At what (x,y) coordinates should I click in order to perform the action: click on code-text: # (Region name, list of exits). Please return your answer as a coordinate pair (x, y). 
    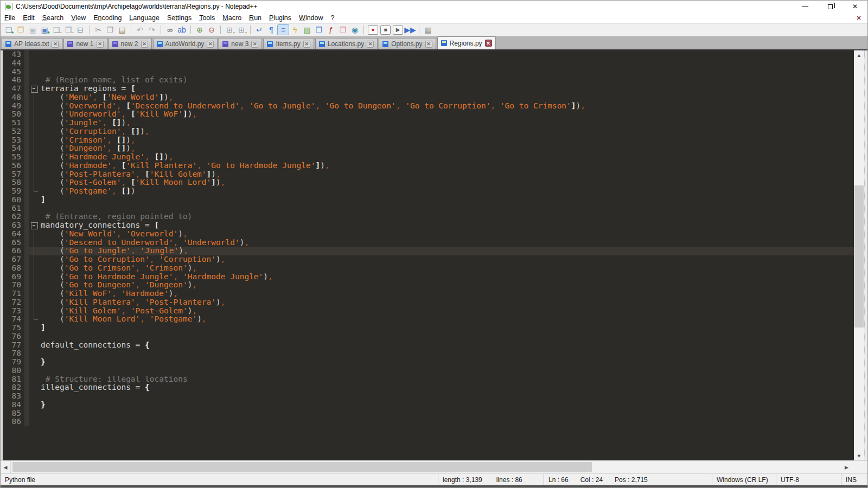
    Looking at the image, I should click on (114, 80).